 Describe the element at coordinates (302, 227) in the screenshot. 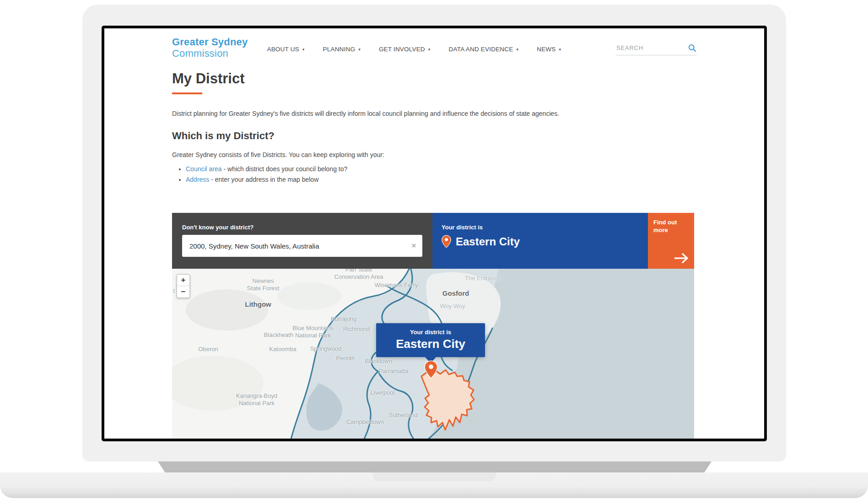

I see `address-prompt: Don't know your district?` at that location.